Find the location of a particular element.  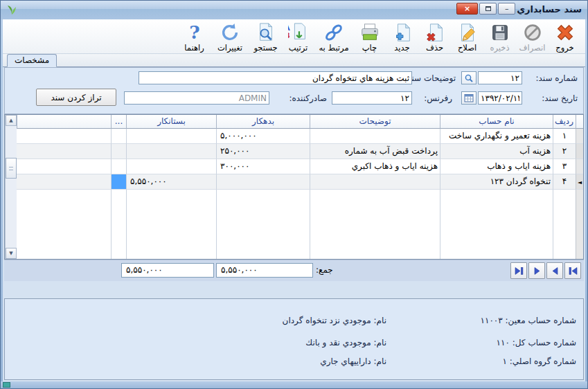

maximize-button is located at coordinates (488, 8).